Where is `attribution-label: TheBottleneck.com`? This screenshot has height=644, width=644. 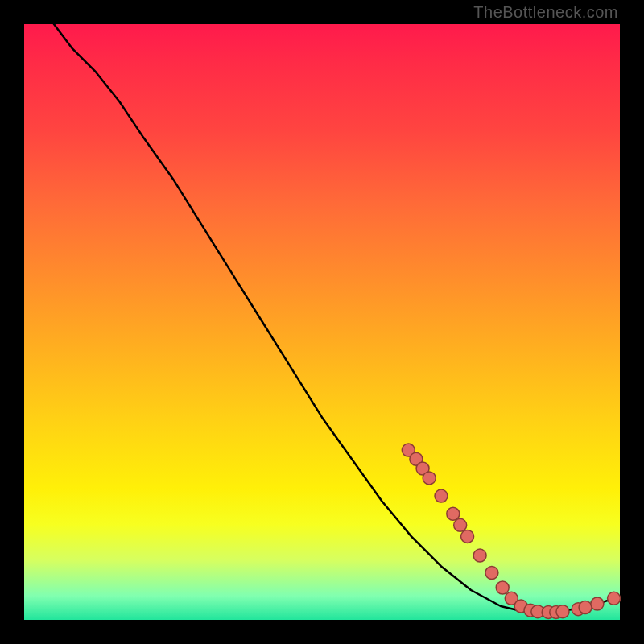
attribution-label: TheBottleneck.com is located at coordinates (546, 13).